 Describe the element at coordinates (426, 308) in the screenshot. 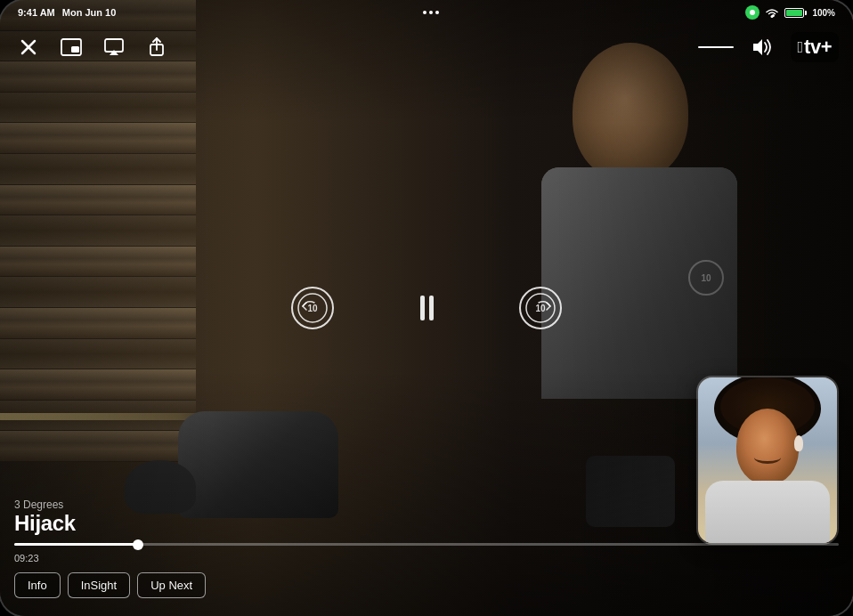

I see `center-controls: 10 10` at that location.